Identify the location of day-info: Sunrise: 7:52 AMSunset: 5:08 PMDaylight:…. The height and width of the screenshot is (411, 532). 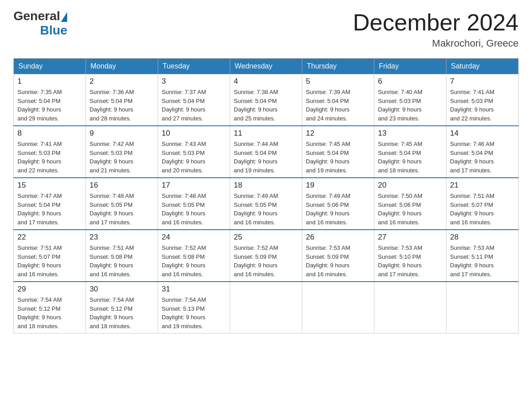
(194, 261).